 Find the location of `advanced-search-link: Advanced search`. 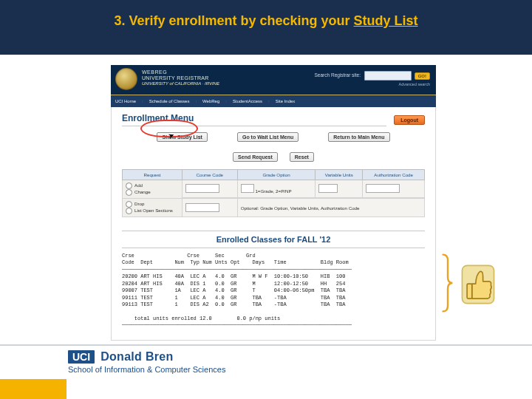

advanced-search-link: Advanced search is located at coordinates (372, 84).